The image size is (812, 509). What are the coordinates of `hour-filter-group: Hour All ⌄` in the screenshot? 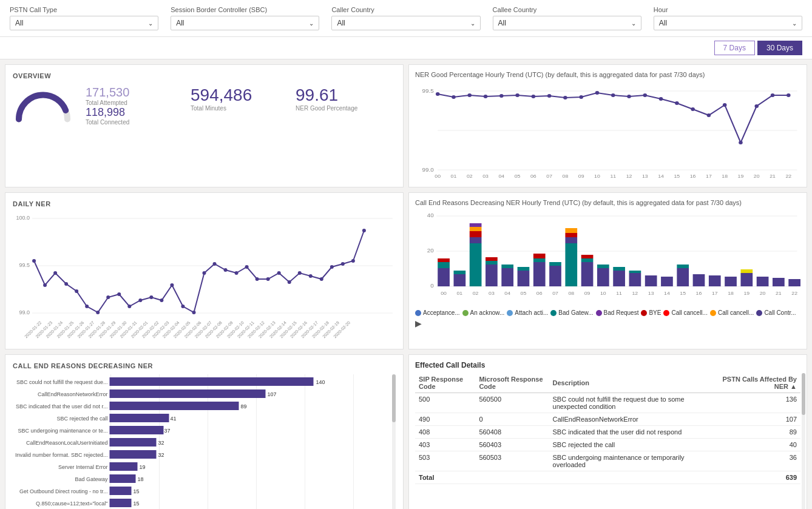 It's located at (728, 18).